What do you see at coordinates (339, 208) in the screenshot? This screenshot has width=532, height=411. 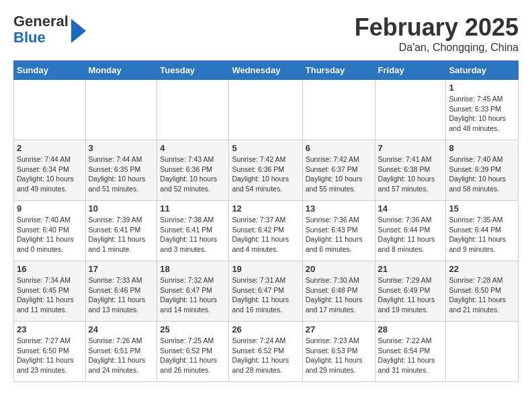 I see `day-number: 13` at bounding box center [339, 208].